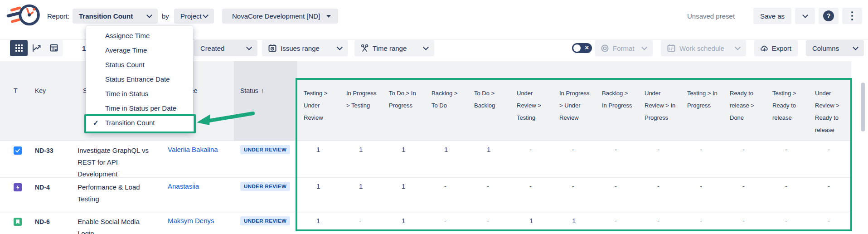 The height and width of the screenshot is (234, 868). Describe the element at coordinates (835, 48) in the screenshot. I see `columns-select: Columns` at that location.